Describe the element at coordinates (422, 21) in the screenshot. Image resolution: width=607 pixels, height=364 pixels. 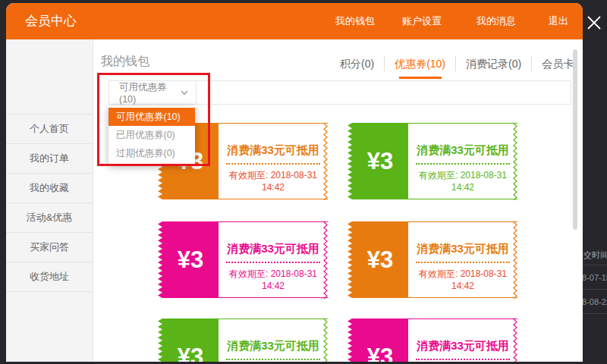
I see `nav-item-account-settings: 账户设置` at that location.